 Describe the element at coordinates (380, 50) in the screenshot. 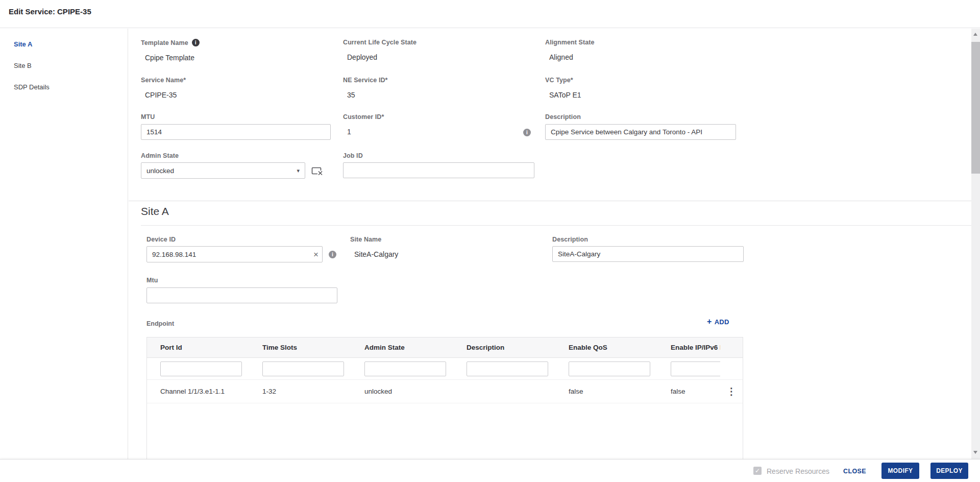

I see `field-lifecycle-state: Current Life Cycle State Deployed` at that location.